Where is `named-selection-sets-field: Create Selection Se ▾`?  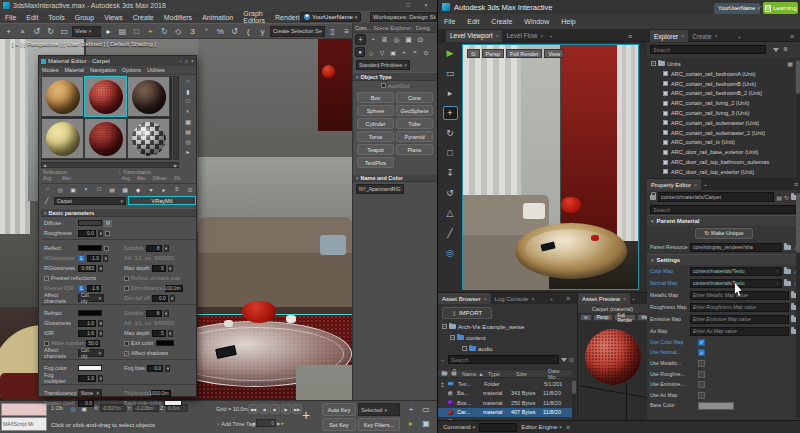 named-selection-sets-field: Create Selection Se ▾ is located at coordinates (298, 32).